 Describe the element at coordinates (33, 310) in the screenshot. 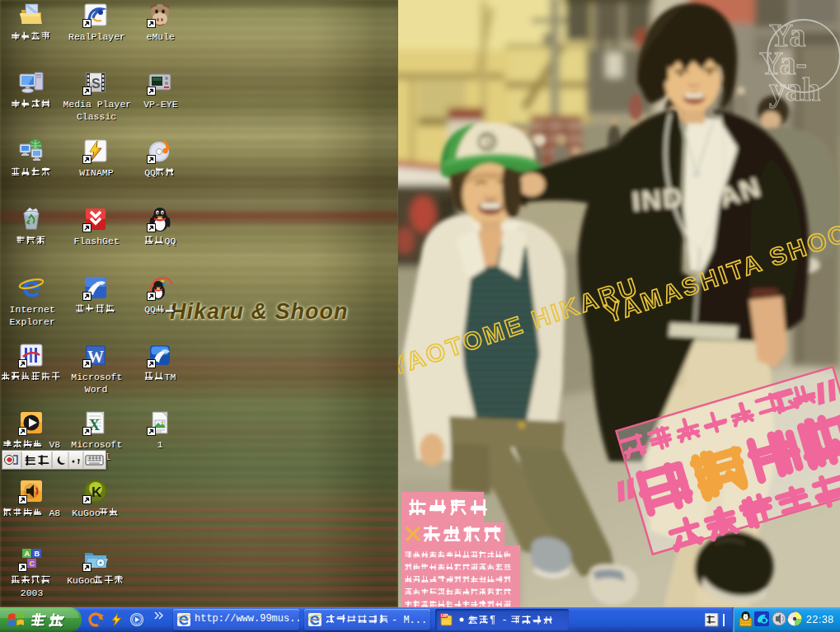

I see `svg-text: Internet` at that location.